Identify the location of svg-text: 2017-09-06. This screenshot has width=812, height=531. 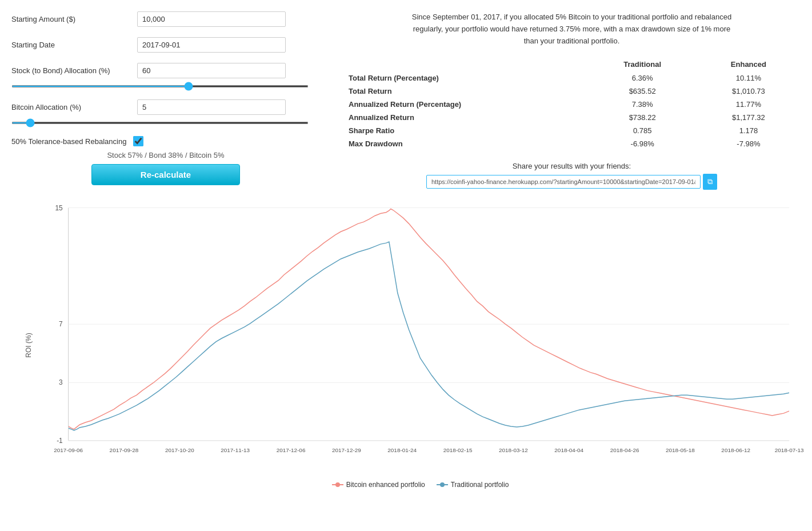
(69, 450).